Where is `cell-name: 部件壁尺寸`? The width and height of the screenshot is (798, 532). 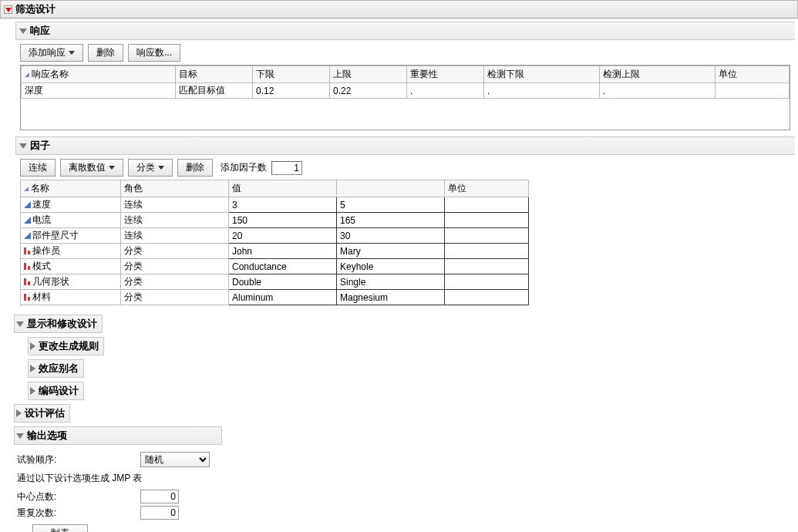
cell-name: 部件壁尺寸 is located at coordinates (71, 236).